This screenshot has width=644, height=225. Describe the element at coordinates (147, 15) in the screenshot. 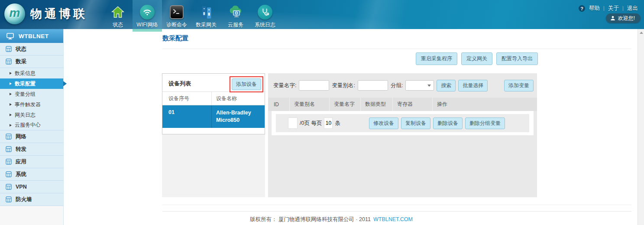

I see `nav-item-wifi: WIFI网络` at that location.